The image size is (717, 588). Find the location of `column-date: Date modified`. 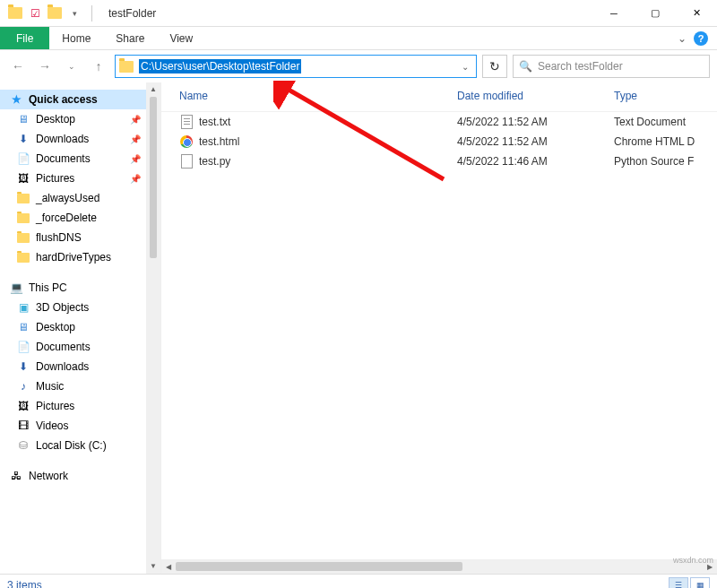

column-date: Date modified is located at coordinates (536, 96).